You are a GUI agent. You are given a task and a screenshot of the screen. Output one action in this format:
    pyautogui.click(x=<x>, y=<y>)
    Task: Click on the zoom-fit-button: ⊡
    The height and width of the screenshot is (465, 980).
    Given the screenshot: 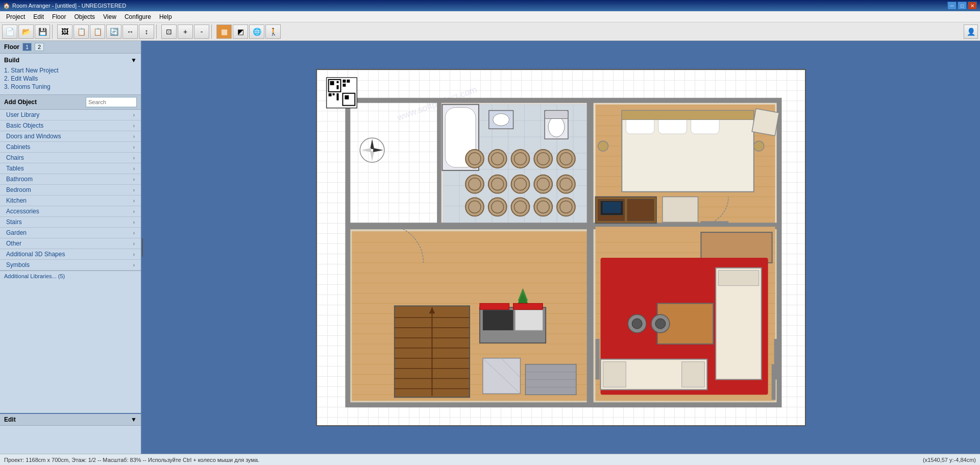 What is the action you would take?
    pyautogui.click(x=169, y=32)
    